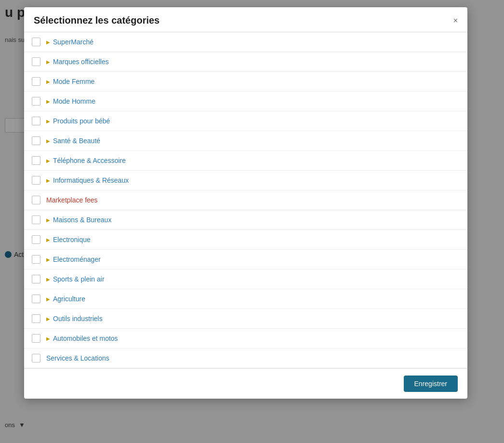 The height and width of the screenshot is (443, 504). What do you see at coordinates (36, 81) in the screenshot?
I see `checkbox-mode-femme` at bounding box center [36, 81].